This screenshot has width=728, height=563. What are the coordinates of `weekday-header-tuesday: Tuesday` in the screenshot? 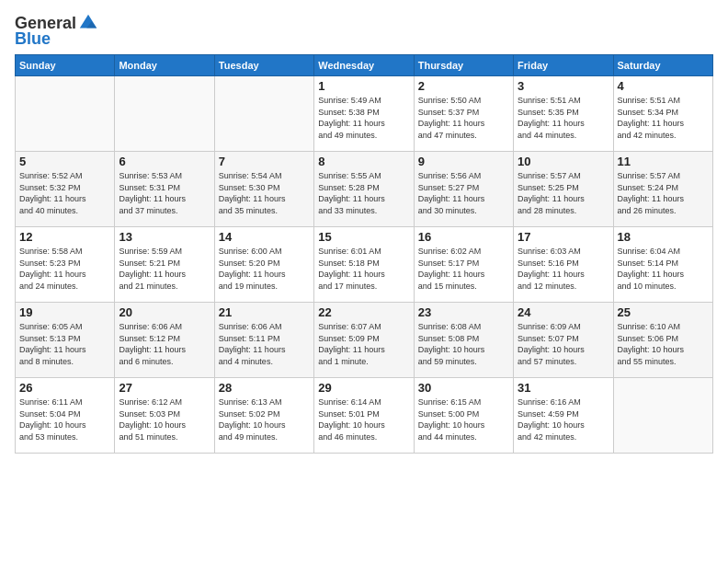 It's located at (264, 66).